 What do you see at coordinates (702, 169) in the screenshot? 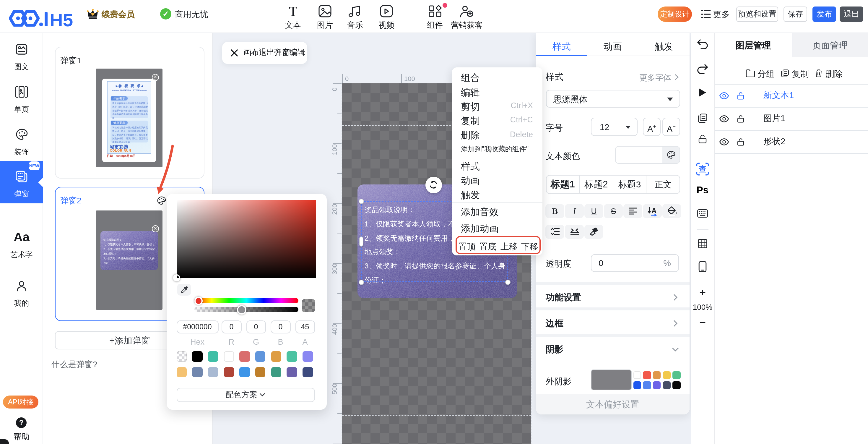
I see `svg-text: 查` at bounding box center [702, 169].